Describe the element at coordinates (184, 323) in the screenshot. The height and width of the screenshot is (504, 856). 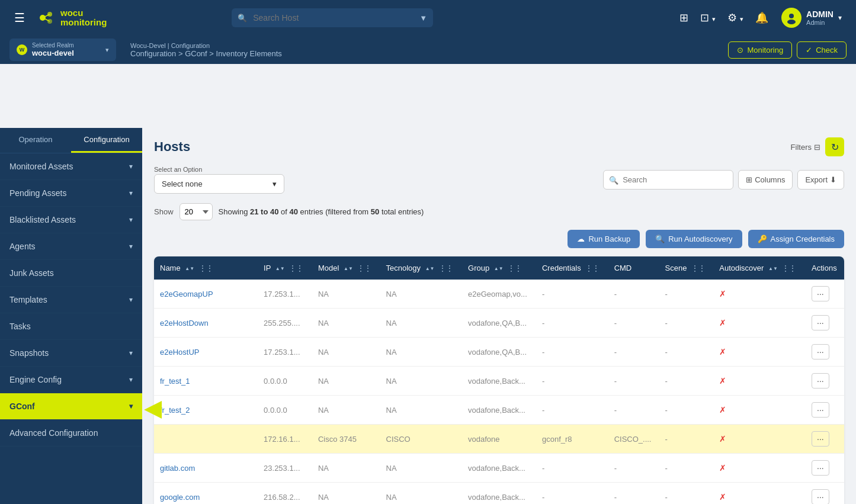
I see `host-link: e2eHostDown` at that location.